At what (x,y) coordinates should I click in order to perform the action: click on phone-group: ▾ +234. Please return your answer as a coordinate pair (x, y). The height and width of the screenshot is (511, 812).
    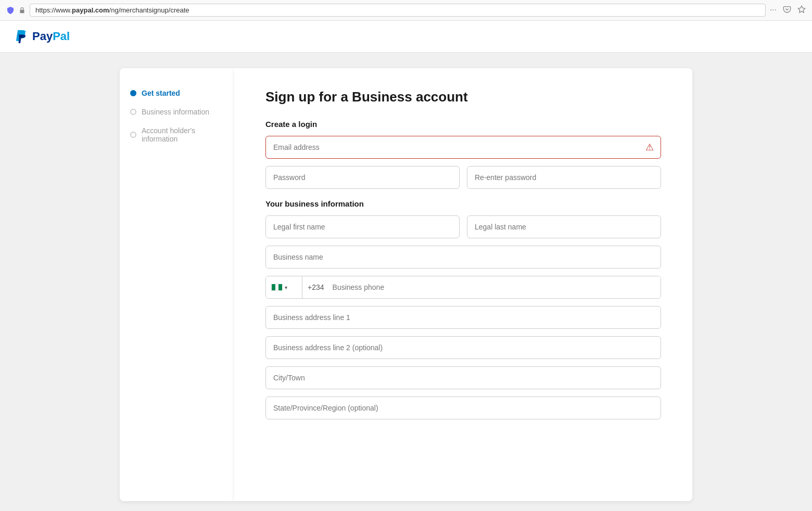
    Looking at the image, I should click on (463, 287).